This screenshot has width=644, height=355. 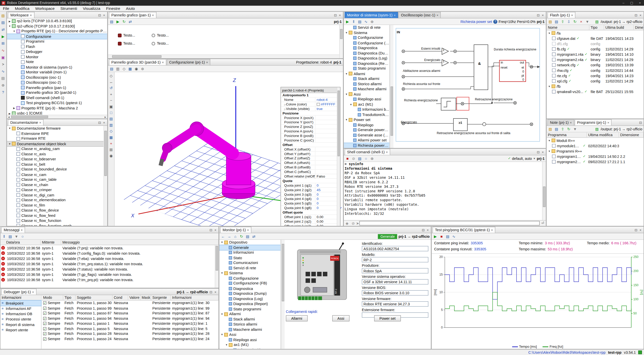 I want to click on tab-documentazione: Documentazione ×, so click(x=26, y=122).